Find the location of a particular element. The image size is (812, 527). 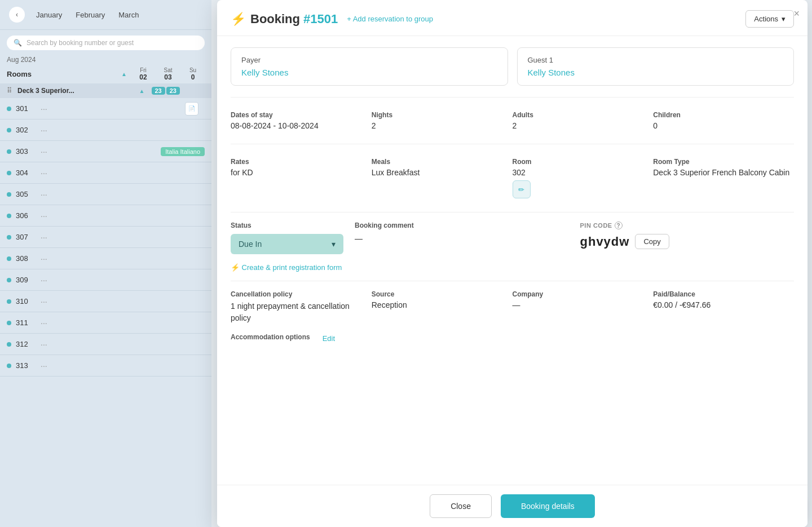

room-row-307: 307 ··· is located at coordinates (106, 237).